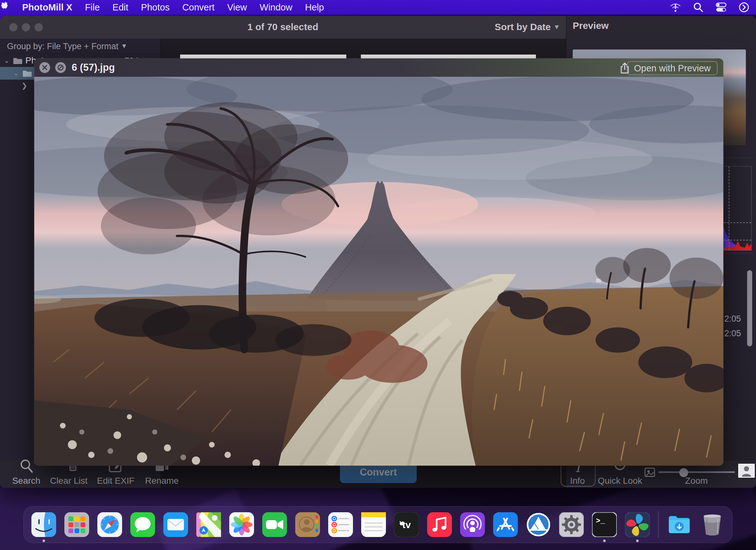  What do you see at coordinates (374, 525) in the screenshot?
I see `dock-notes-icon` at bounding box center [374, 525].